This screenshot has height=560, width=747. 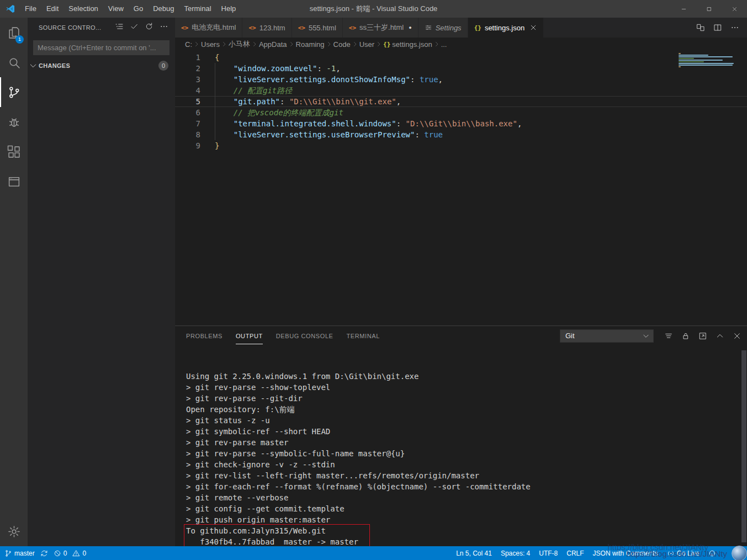 I want to click on json-file-icon: {}, so click(x=478, y=28).